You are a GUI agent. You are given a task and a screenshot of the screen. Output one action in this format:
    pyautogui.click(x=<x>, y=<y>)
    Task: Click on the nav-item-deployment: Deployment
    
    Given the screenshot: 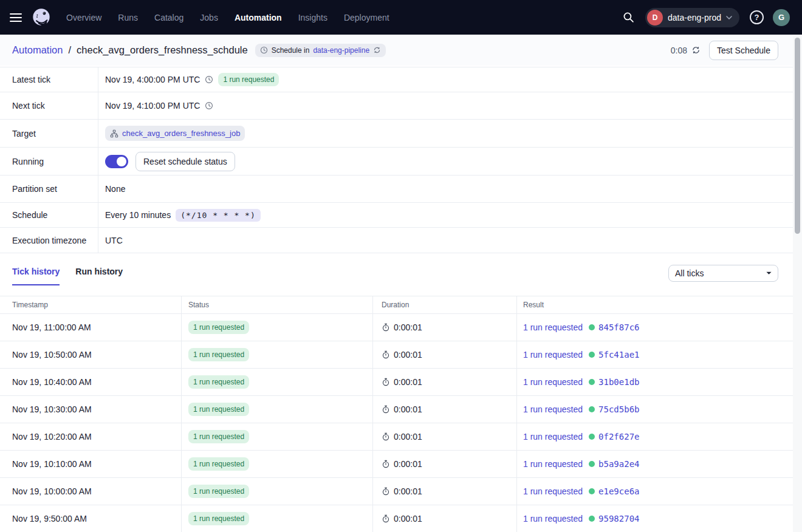 What is the action you would take?
    pyautogui.click(x=367, y=18)
    